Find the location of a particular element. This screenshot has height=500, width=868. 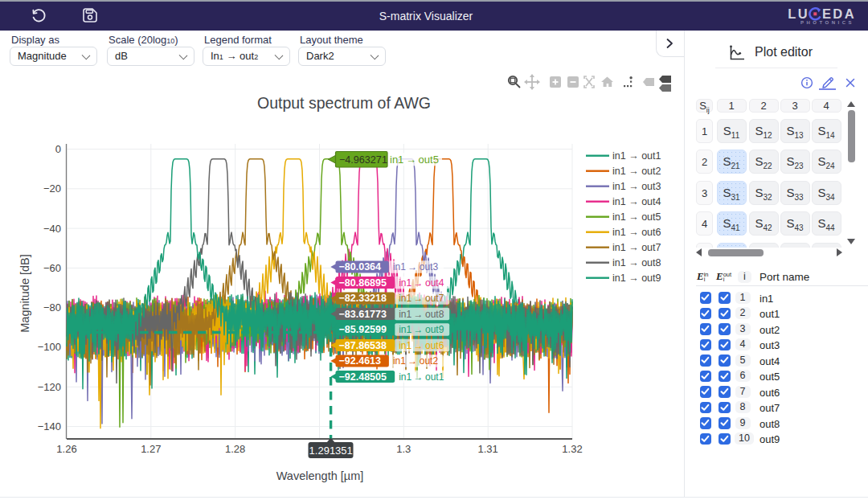

svg-text: −80.86895 is located at coordinates (363, 283).